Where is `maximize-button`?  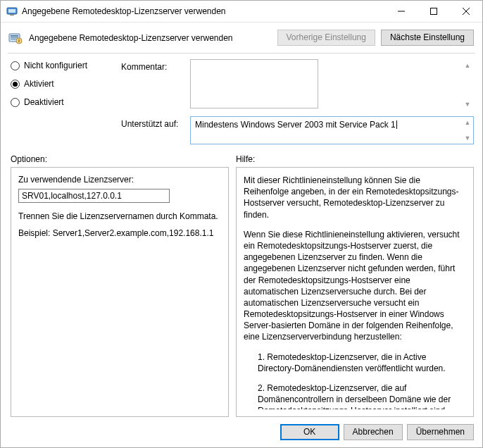
maximize-button is located at coordinates (434, 11).